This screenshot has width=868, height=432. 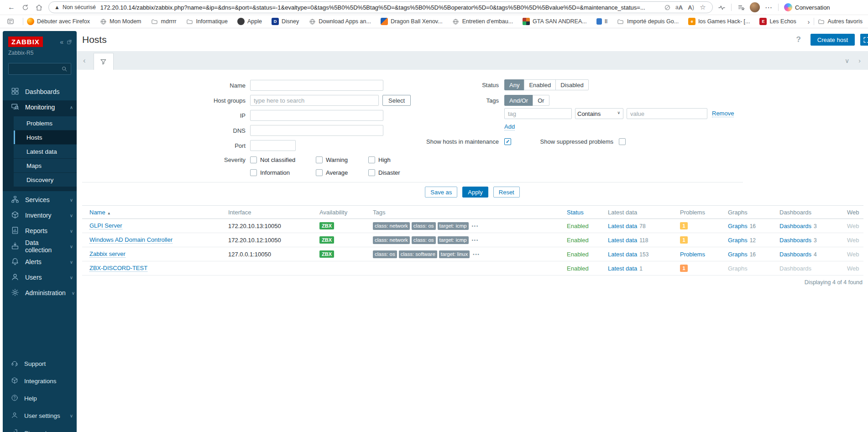 What do you see at coordinates (555, 21) in the screenshot?
I see `bookmark-item: GTA SAN ANDREA...` at bounding box center [555, 21].